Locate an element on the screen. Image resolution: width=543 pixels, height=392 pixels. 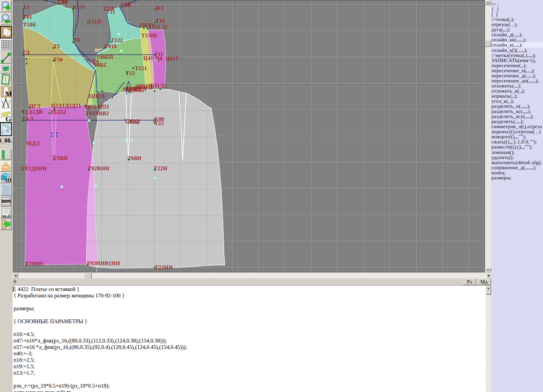
svg-text: Т92ВНН is located at coordinates (98, 168).